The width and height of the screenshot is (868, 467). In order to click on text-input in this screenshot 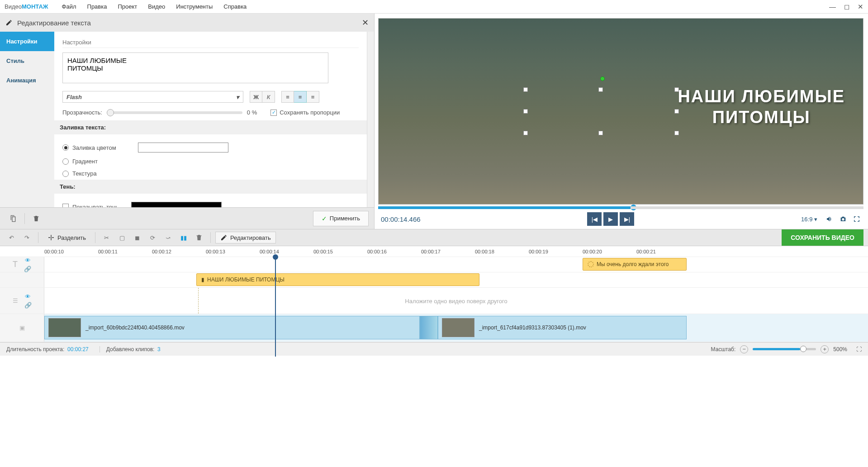, I will do `click(195, 68)`.